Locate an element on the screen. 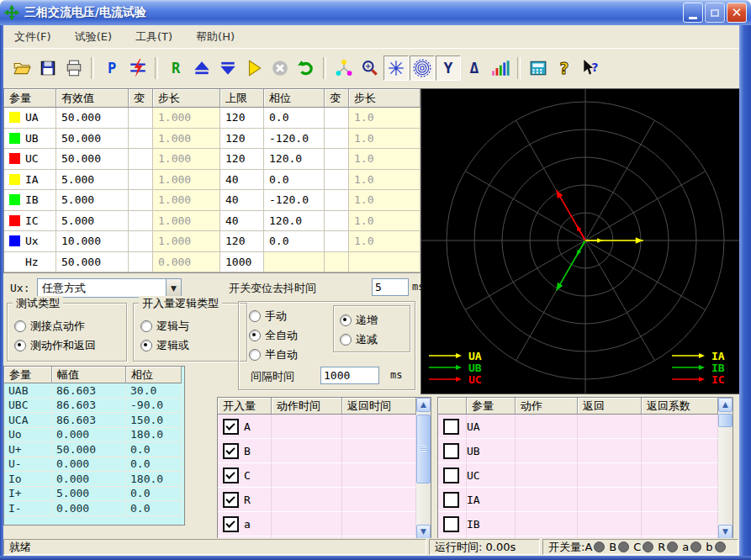 This screenshot has height=560, width=751. menu-help: 帮助(H) is located at coordinates (215, 37).